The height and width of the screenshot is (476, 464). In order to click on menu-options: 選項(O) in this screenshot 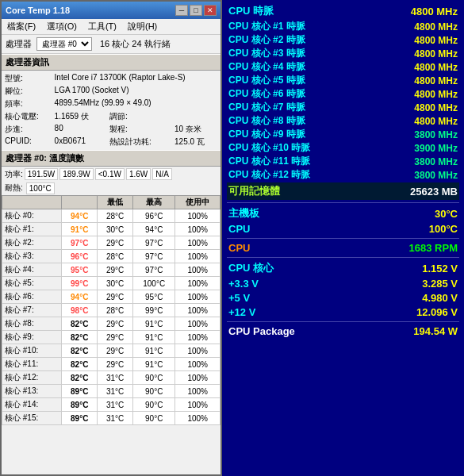, I will do `click(62, 27)`.